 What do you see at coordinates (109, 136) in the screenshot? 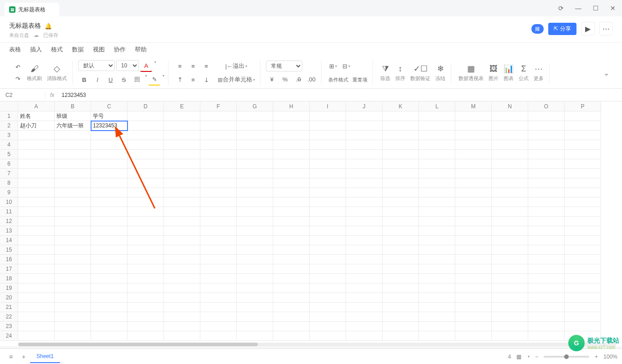
I see `cell-C3` at bounding box center [109, 136].